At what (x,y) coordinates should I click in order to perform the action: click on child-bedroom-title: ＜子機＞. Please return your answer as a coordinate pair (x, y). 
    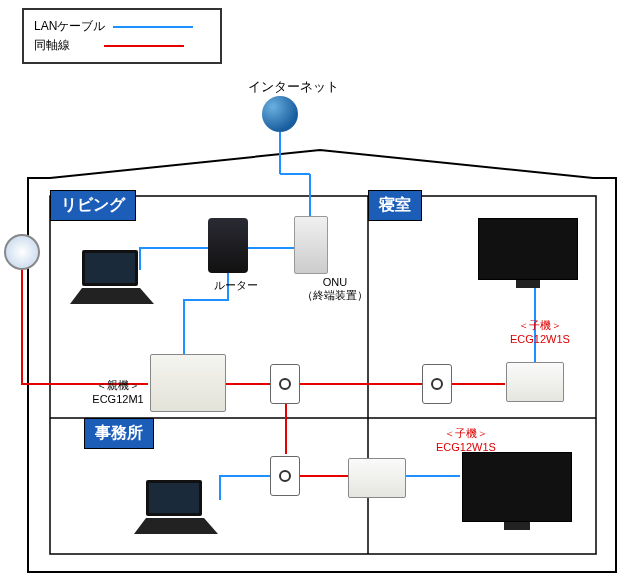
    Looking at the image, I should click on (540, 325).